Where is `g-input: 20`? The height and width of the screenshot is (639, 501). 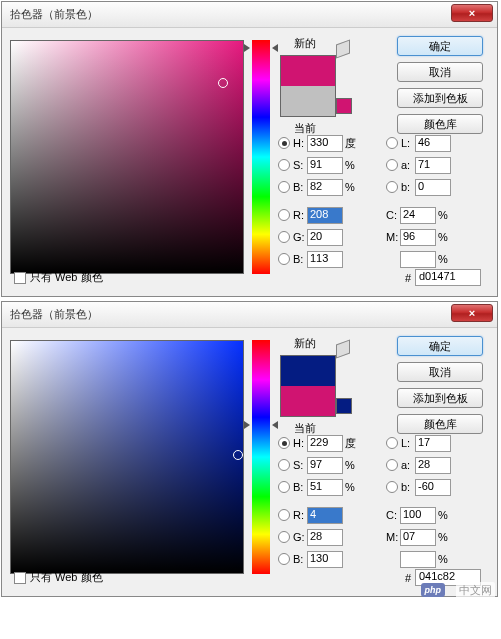
g-input: 20 is located at coordinates (325, 238).